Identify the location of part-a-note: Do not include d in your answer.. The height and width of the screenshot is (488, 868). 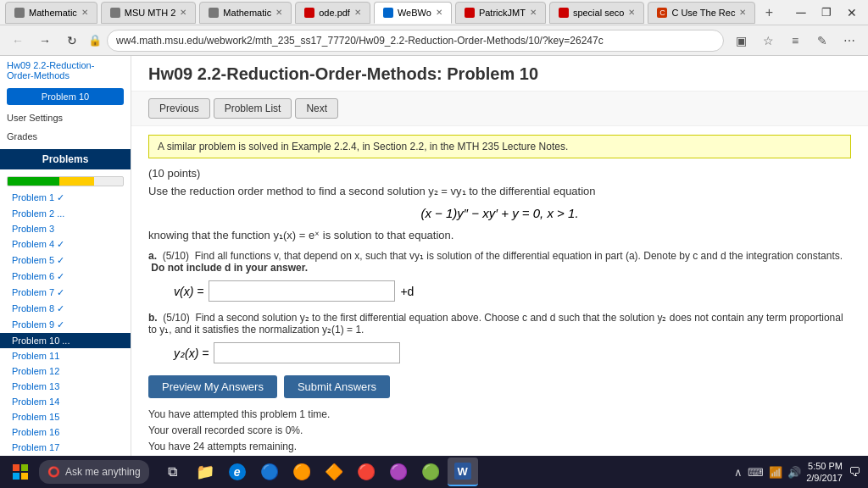
(229, 268).